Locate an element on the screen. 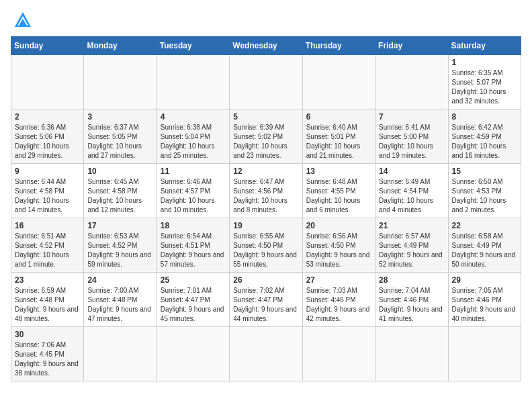 This screenshot has width=532, height=411. day-info: Sunrise: 6:38 AM Sunset: 5:04 PM Dayligh… is located at coordinates (193, 142).